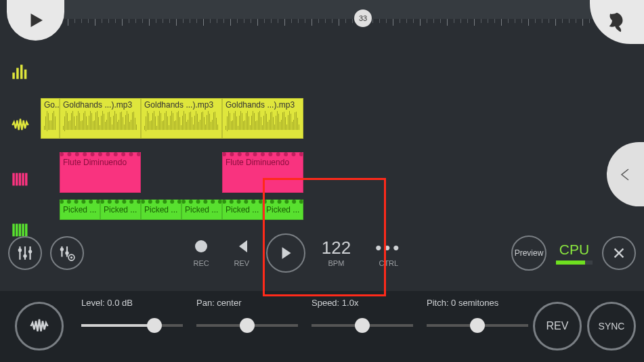  Describe the element at coordinates (619, 253) in the screenshot. I see `close-icon` at that location.